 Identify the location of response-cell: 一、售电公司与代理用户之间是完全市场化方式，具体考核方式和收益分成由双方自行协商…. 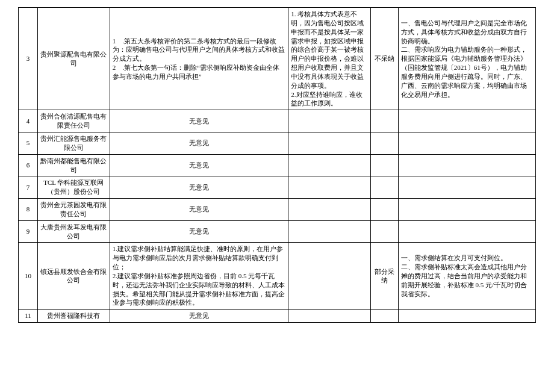
(467, 59).